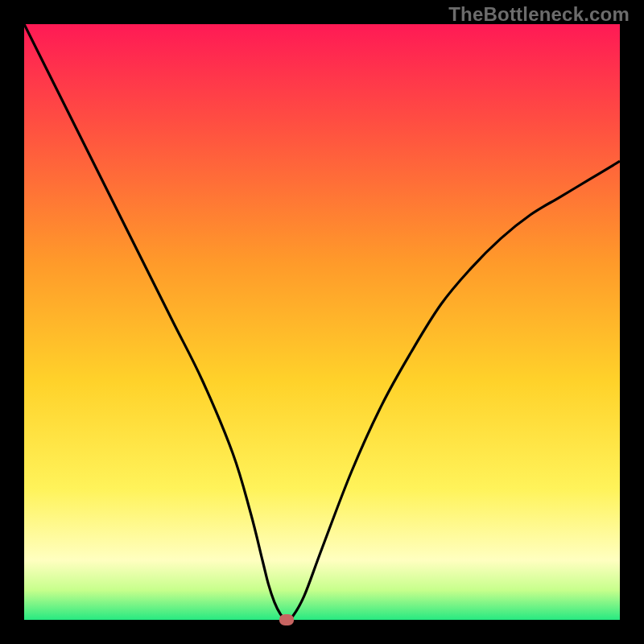 Image resolution: width=644 pixels, height=644 pixels. Describe the element at coordinates (539, 14) in the screenshot. I see `watermark-text: TheBottleneck.com` at that location.